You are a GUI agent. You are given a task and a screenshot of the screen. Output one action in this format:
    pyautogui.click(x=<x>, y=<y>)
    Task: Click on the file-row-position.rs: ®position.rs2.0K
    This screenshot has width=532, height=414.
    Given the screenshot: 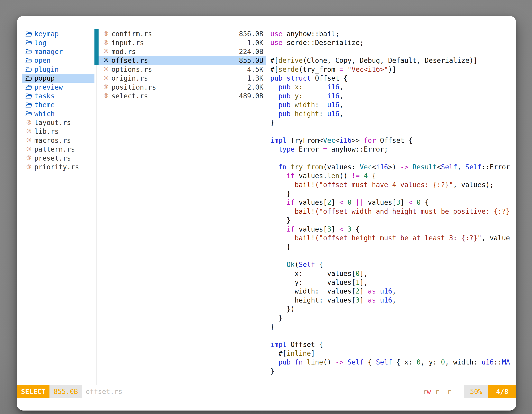 What is the action you would take?
    pyautogui.click(x=182, y=87)
    